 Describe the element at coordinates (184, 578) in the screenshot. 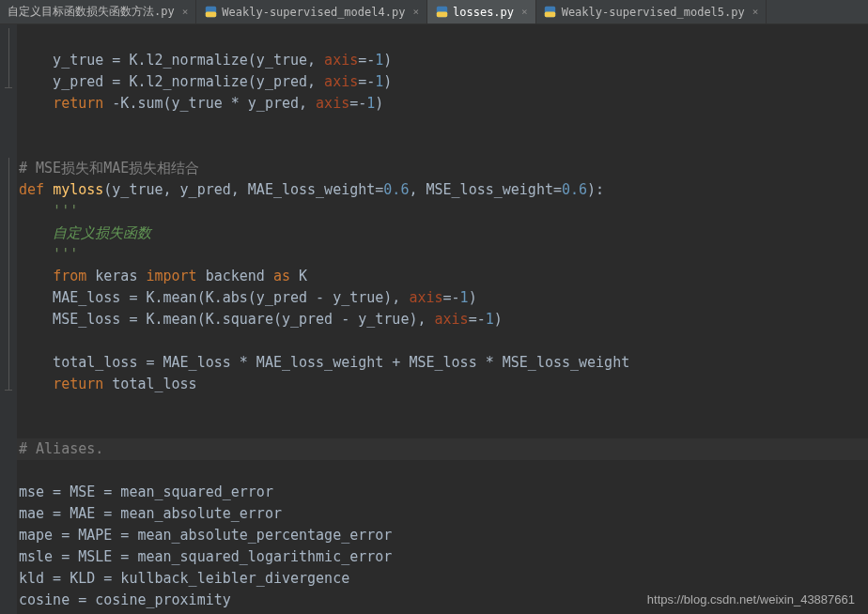

I see `code-text: kld = KLD = kullback_leibler_divergence` at that location.